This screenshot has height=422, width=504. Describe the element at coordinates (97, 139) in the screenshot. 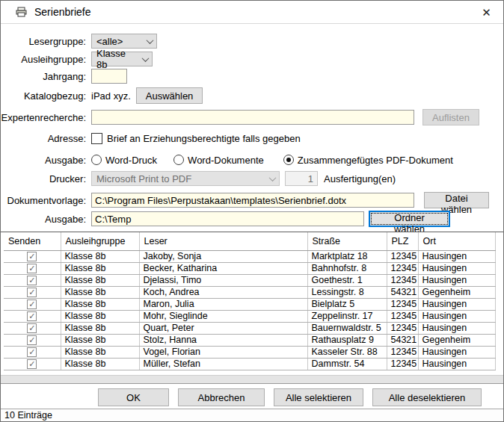

I see `adresse-checkbox` at that location.